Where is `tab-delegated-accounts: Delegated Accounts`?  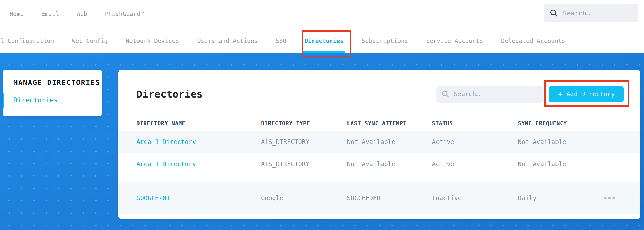 tab-delegated-accounts: Delegated Accounts is located at coordinates (533, 41).